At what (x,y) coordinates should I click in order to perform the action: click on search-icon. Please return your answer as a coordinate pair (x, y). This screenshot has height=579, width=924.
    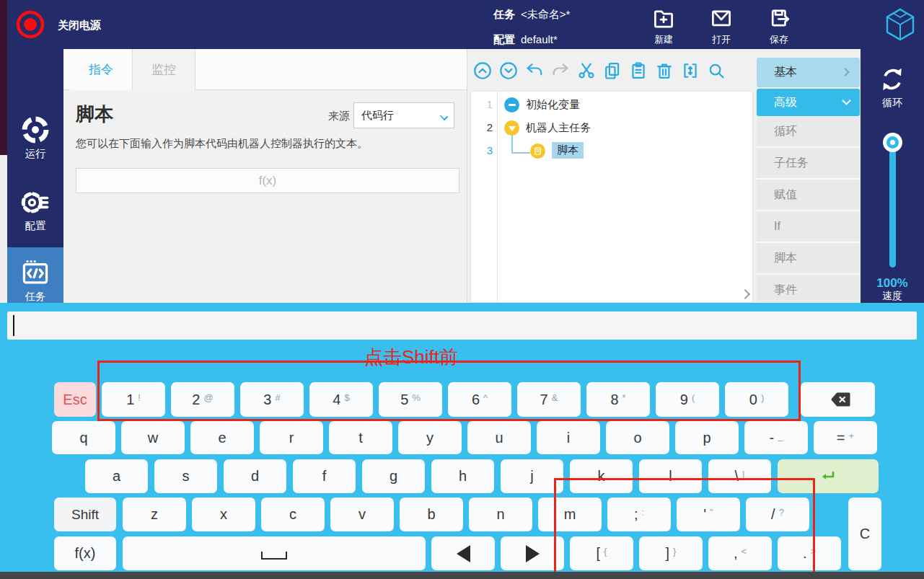
    Looking at the image, I should click on (716, 71).